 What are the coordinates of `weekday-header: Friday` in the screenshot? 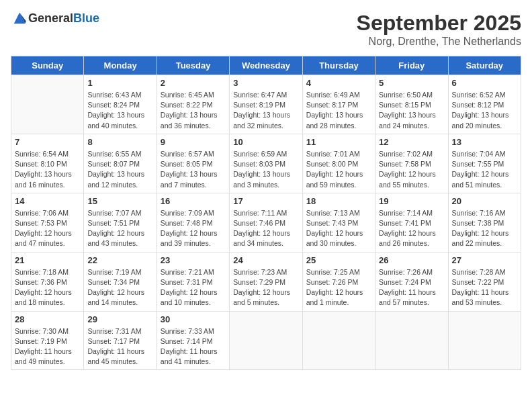 It's located at (412, 66).